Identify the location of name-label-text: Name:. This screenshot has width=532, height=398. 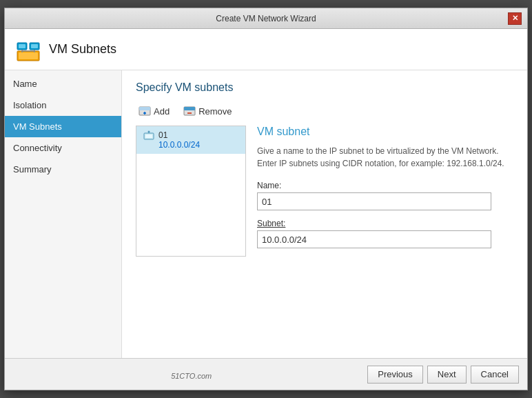
(269, 186).